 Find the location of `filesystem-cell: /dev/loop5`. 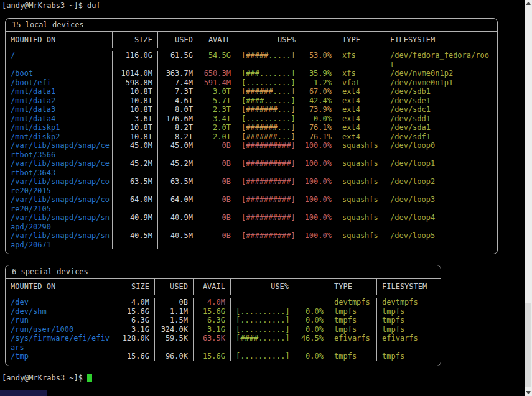

filesystem-cell: /dev/loop5 is located at coordinates (441, 236).